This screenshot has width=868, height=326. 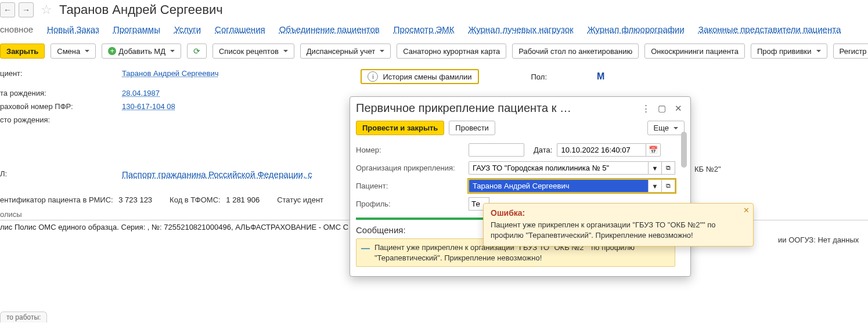 I want to click on patient-label: циент:, so click(x=61, y=77).